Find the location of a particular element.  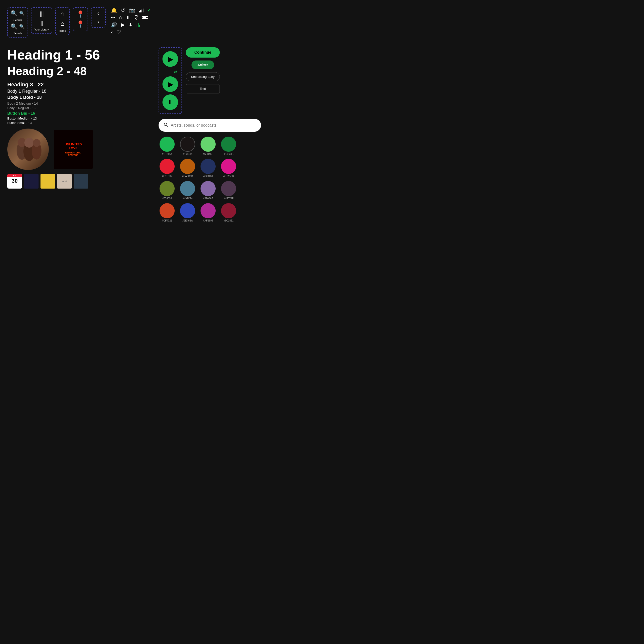

body2-reg-sample: Body 2 Regular - 13 is located at coordinates (78, 108).